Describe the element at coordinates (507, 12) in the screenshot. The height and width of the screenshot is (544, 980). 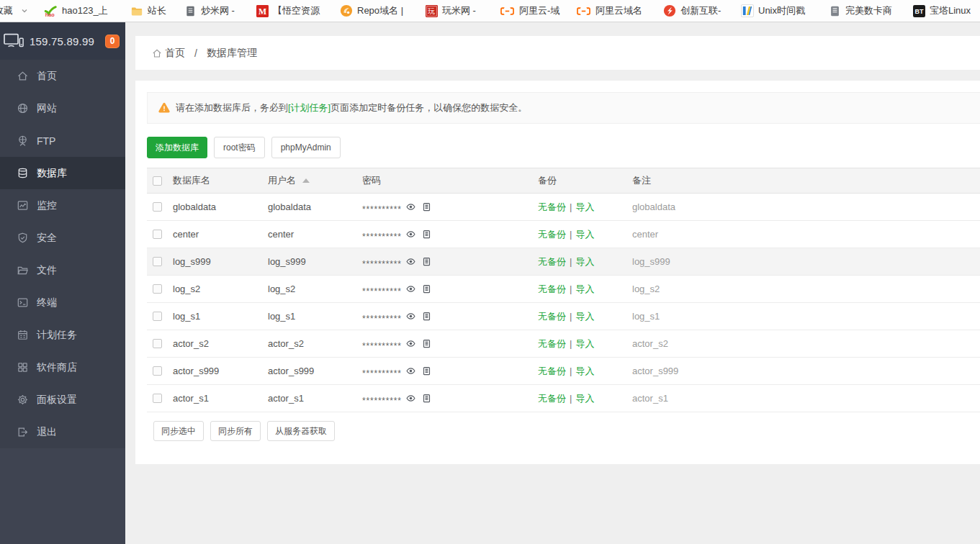
I see `aliyun-icon` at that location.